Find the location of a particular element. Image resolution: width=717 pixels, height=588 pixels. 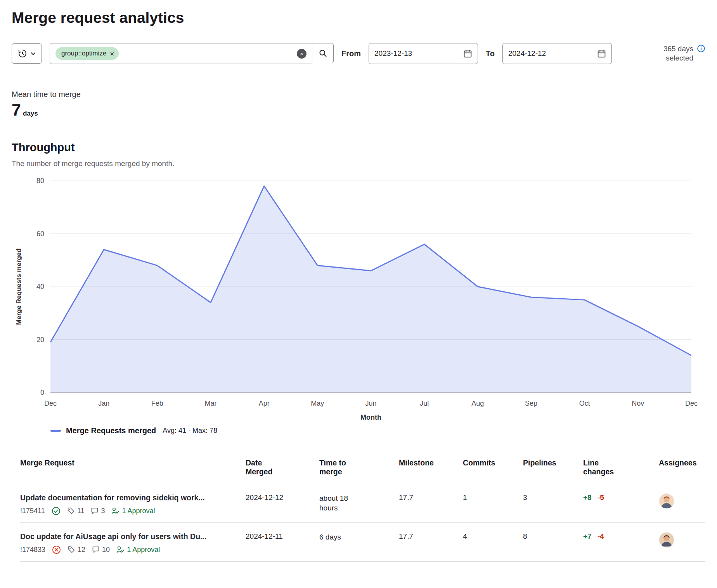

search-icon is located at coordinates (323, 54).